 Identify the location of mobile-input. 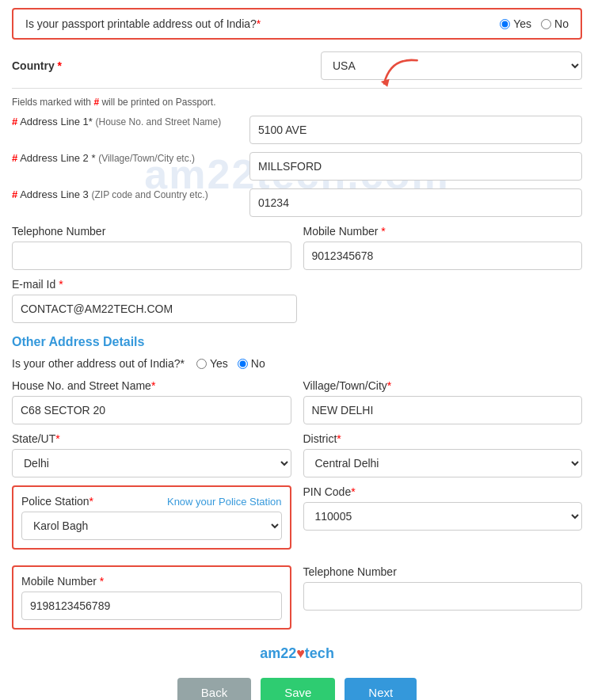
(444, 256).